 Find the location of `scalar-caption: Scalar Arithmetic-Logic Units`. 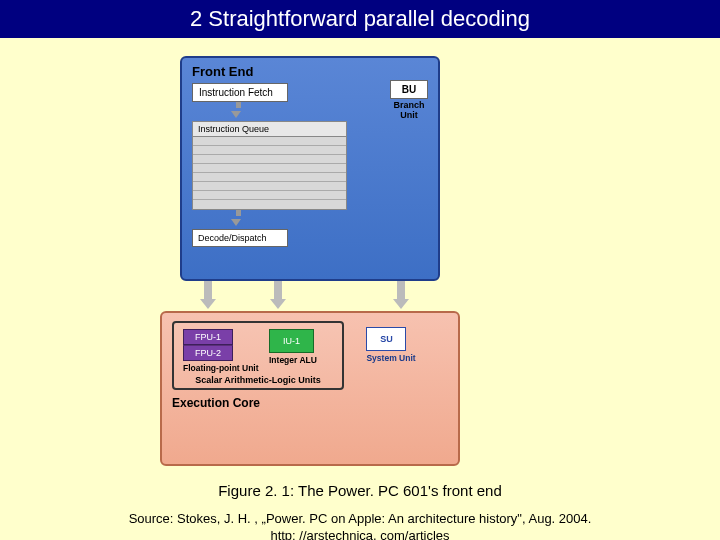

scalar-caption: Scalar Arithmetic-Logic Units is located at coordinates (258, 381).